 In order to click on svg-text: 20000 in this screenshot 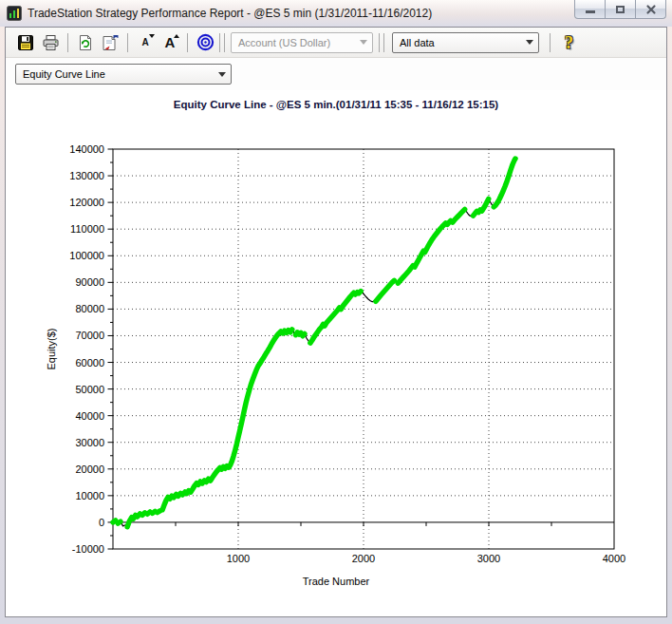, I will do `click(89, 469)`.